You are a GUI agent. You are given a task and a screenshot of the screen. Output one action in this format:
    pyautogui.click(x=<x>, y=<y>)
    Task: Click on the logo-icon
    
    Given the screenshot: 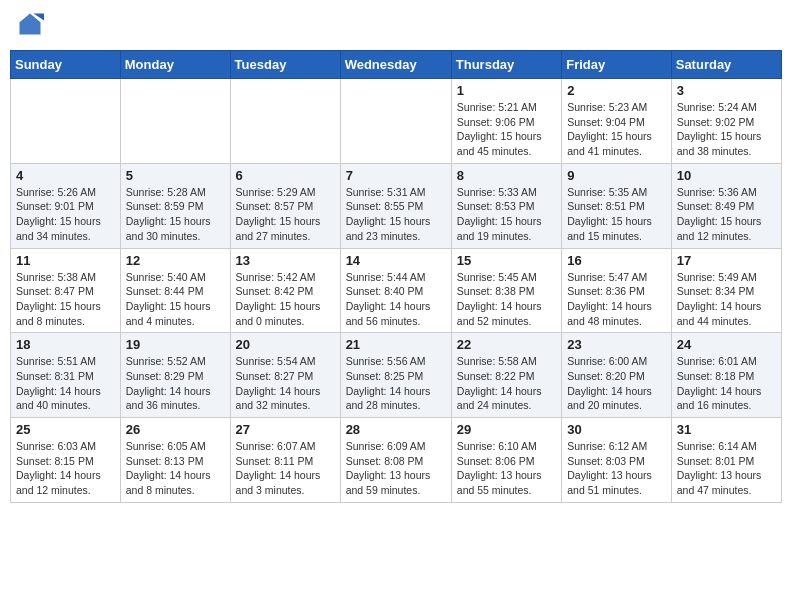 What is the action you would take?
    pyautogui.click(x=30, y=24)
    